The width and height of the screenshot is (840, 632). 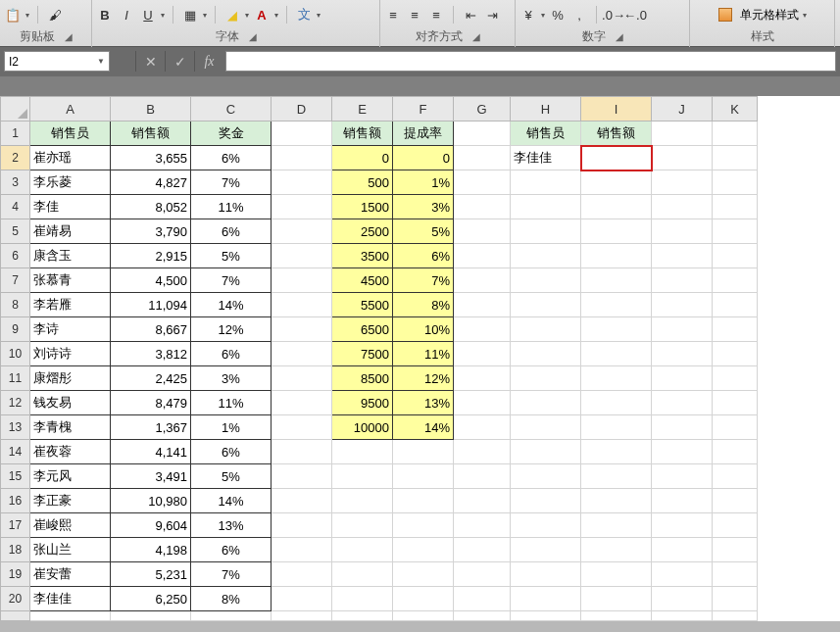 I want to click on cell-F7: 7%, so click(x=423, y=280).